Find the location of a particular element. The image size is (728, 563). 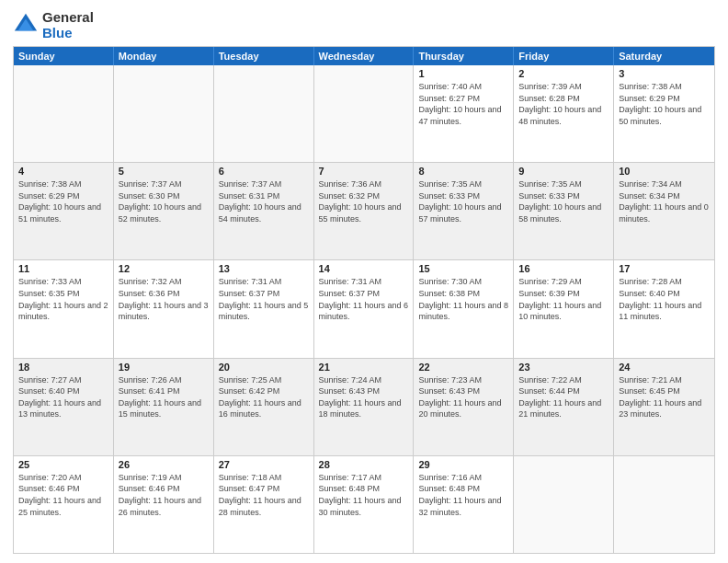

calendar-cell: 28Sunrise: 7:17 AM Sunset: 6:48 PM Dayli… is located at coordinates (364, 504).